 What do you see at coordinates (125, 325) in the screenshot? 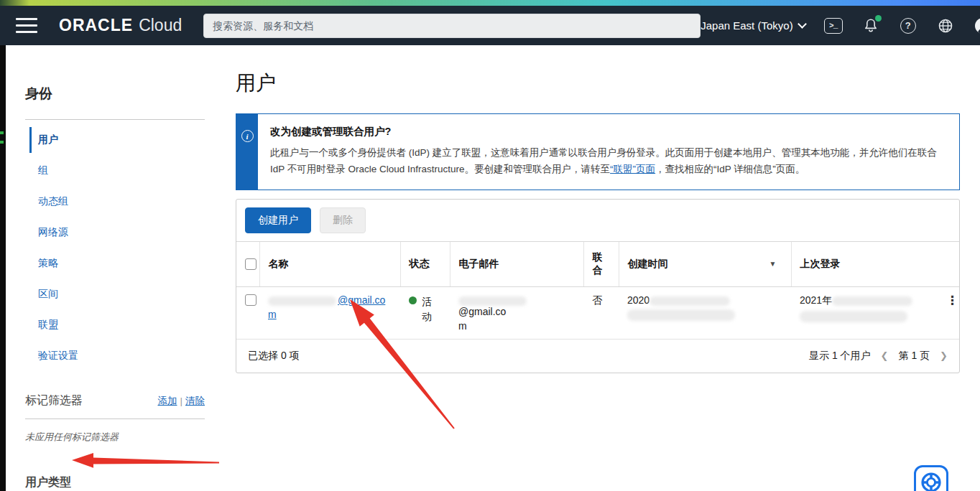
I see `sidebar-item-federation: 联盟` at bounding box center [125, 325].